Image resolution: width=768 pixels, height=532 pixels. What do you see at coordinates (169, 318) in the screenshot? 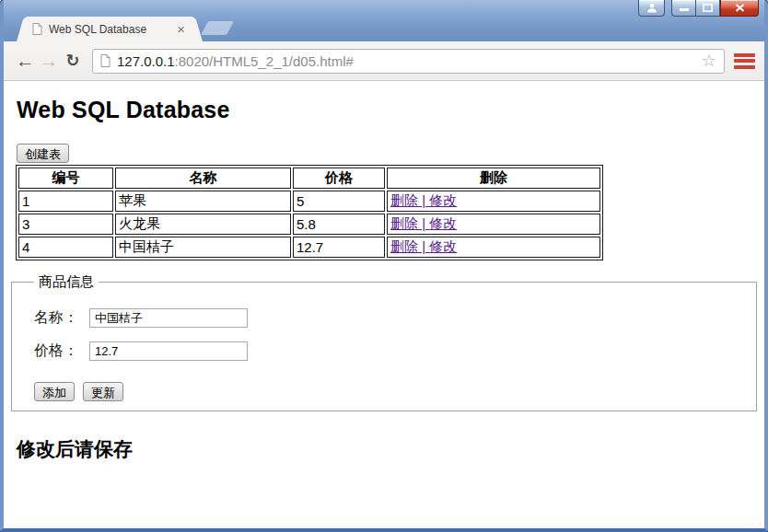
I see `name-input` at bounding box center [169, 318].